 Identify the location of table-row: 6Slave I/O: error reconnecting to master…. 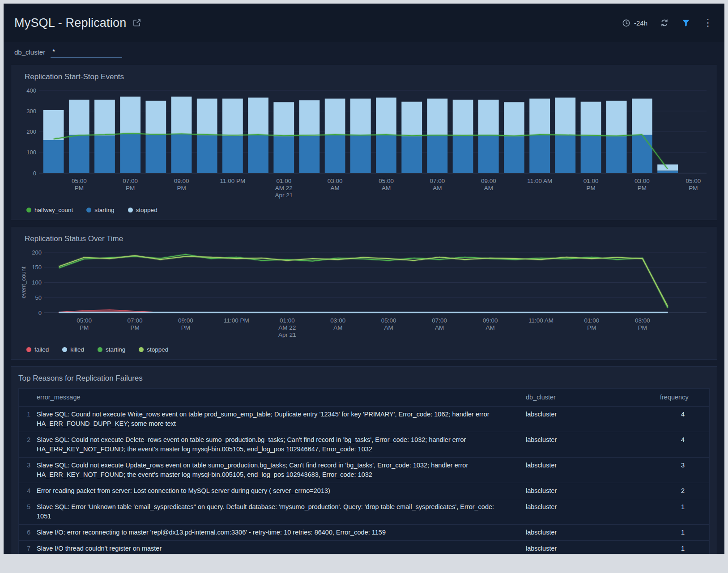
(364, 533).